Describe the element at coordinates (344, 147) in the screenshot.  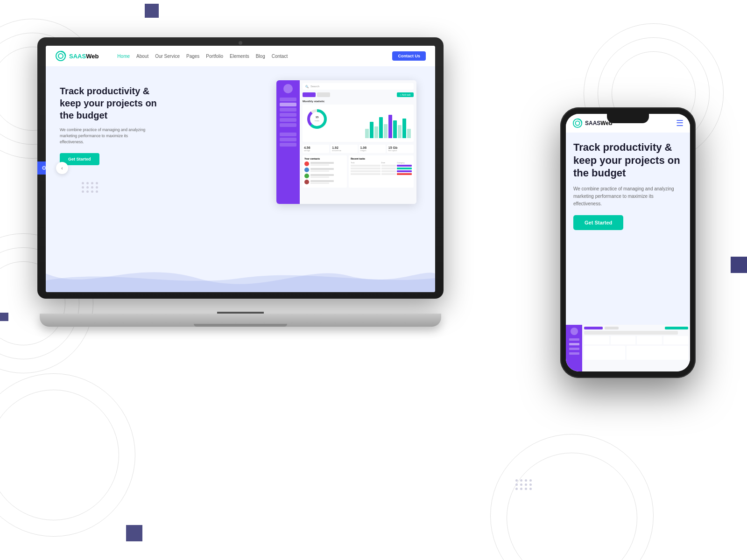
I see `metric-value: 1.92` at that location.